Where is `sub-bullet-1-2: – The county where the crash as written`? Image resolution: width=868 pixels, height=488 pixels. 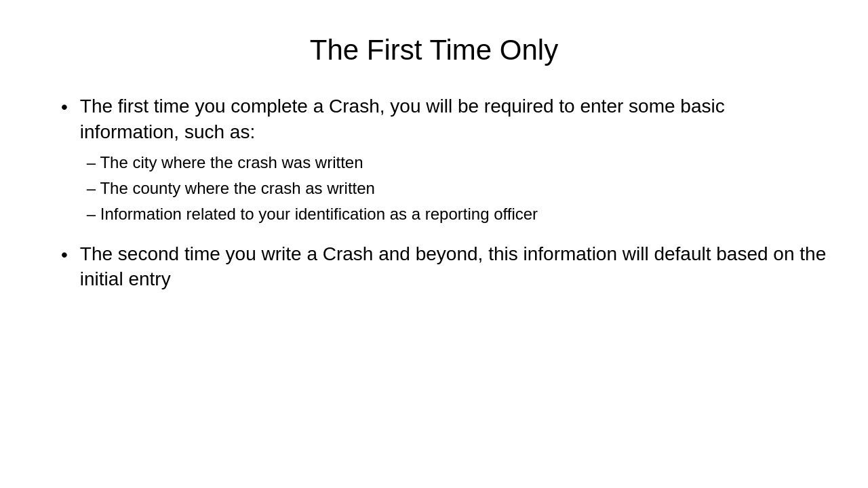
sub-bullet-1-2: – The county where the crash as written is located at coordinates (457, 188).